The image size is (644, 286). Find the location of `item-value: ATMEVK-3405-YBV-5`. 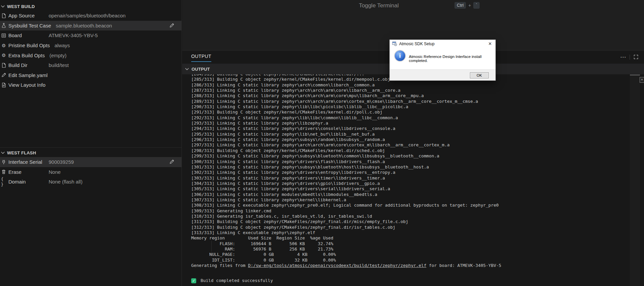

item-value: ATMEVK-3405-YBV-5 is located at coordinates (73, 35).